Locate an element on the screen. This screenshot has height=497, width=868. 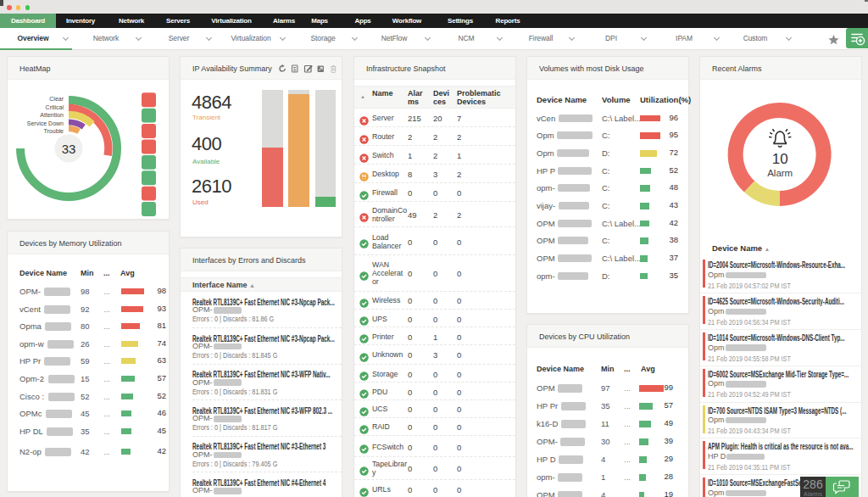
svg-text: Clear is located at coordinates (56, 98).